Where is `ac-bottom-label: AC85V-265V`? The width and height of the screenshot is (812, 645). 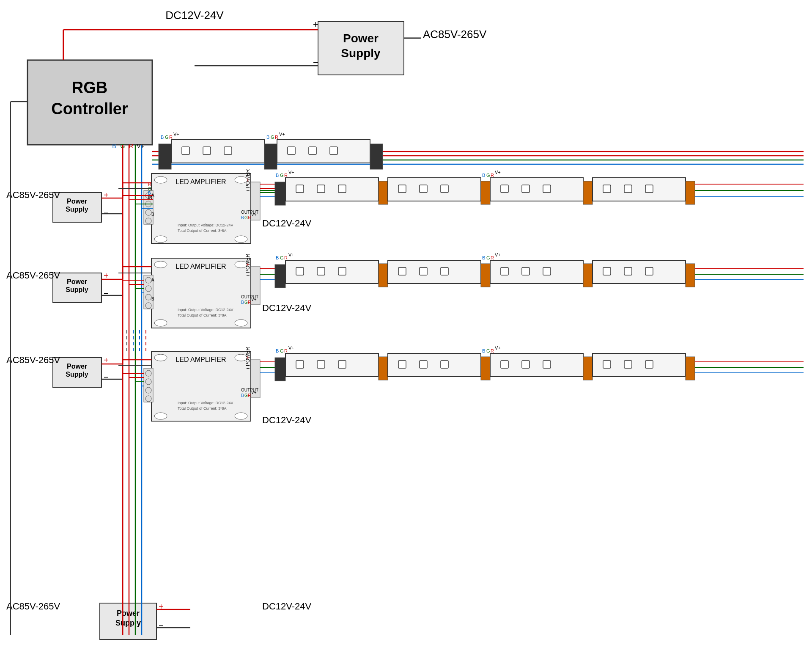 ac-bottom-label: AC85V-265V is located at coordinates (33, 606).